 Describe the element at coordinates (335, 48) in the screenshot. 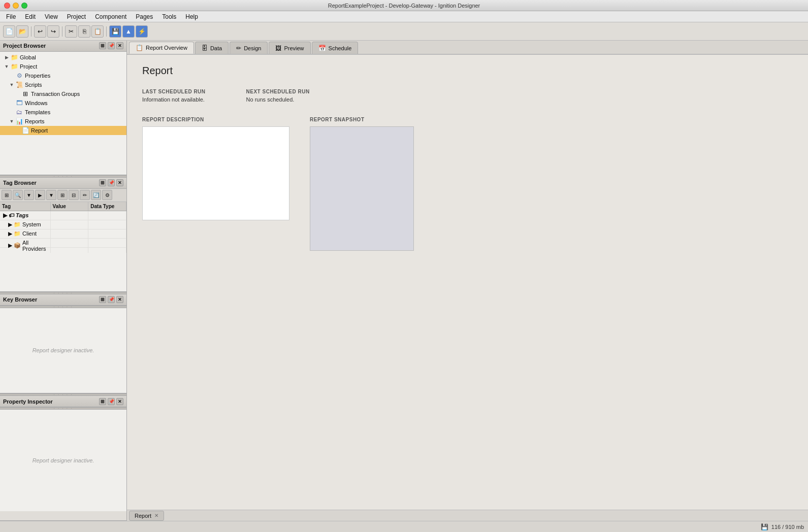

I see `tab-schedule: 📅 Schedule` at that location.